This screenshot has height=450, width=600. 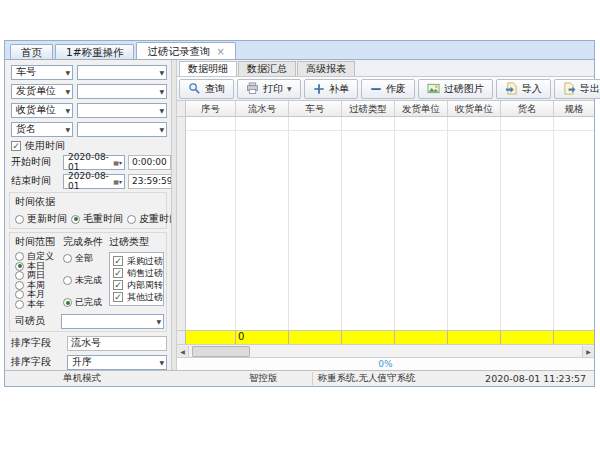 I want to click on filter-row-goods: 货名▼ ▼, so click(x=89, y=129).